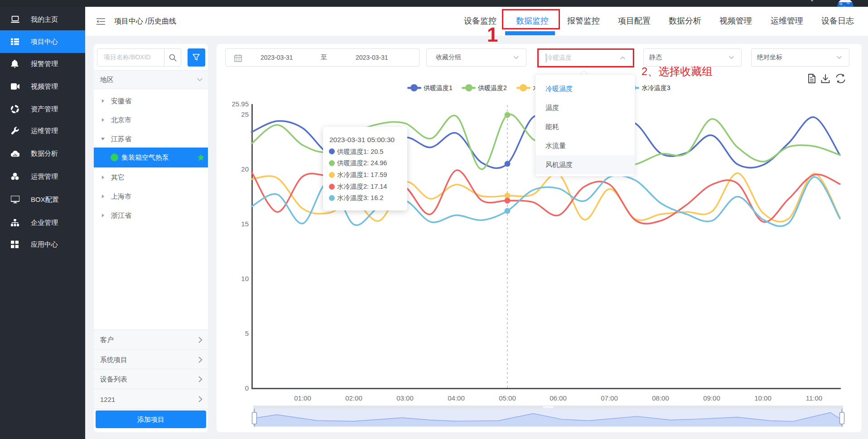 Image resolution: width=868 pixels, height=439 pixels. Describe the element at coordinates (656, 88) in the screenshot. I see `svg-text: 水冷温度3` at that location.